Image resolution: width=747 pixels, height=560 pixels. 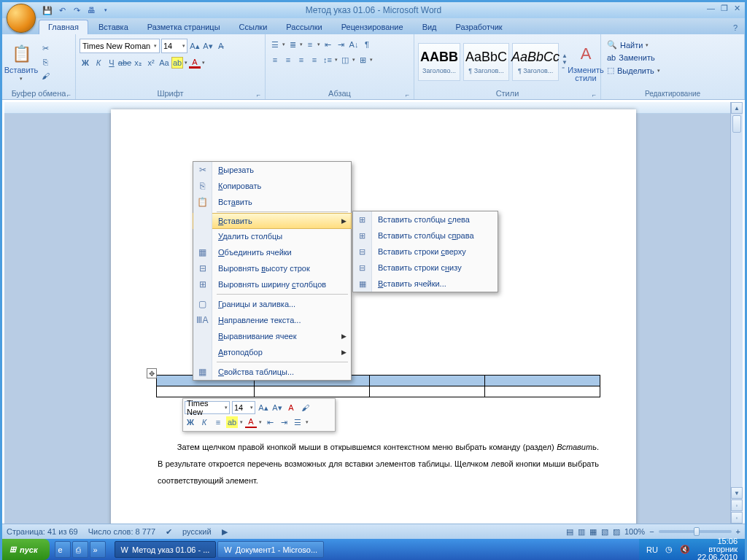 I want to click on bold-button: Ж, so click(x=85, y=63).